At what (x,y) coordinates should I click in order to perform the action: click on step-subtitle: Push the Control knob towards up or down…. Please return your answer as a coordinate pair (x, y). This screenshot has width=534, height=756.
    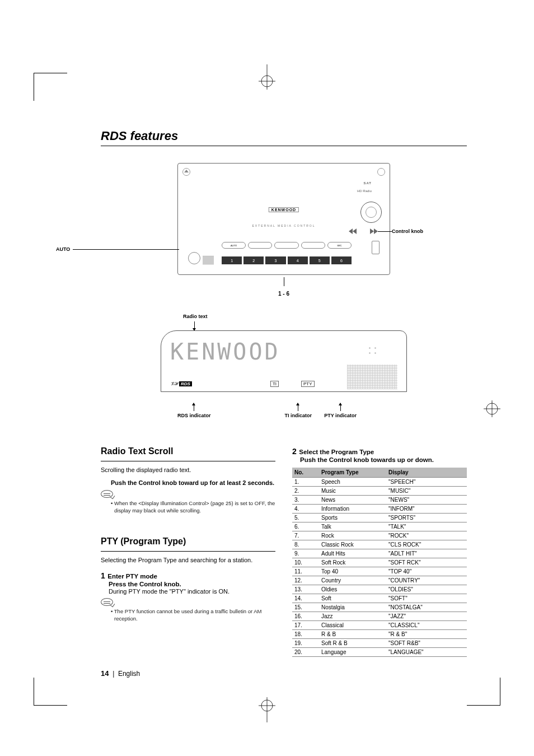
    Looking at the image, I should click on (383, 460).